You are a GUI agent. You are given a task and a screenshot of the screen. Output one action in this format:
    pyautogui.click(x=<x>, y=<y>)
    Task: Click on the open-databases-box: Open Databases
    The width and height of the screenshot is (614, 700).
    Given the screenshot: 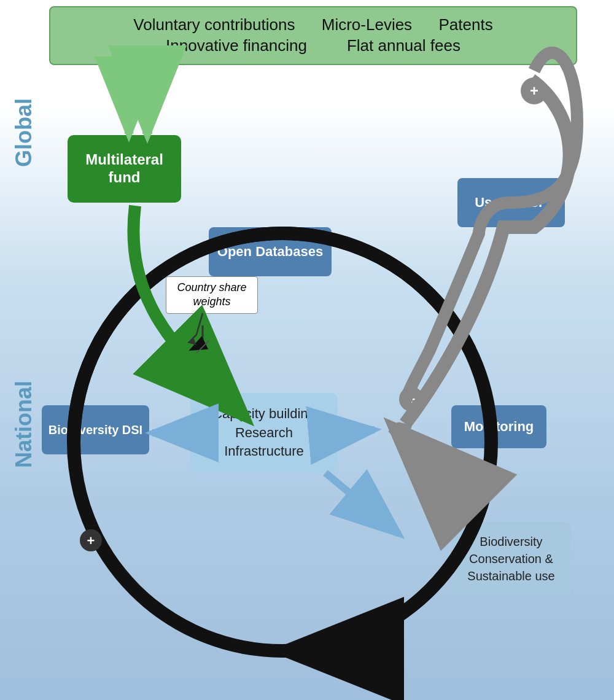 What is the action you would take?
    pyautogui.click(x=270, y=252)
    